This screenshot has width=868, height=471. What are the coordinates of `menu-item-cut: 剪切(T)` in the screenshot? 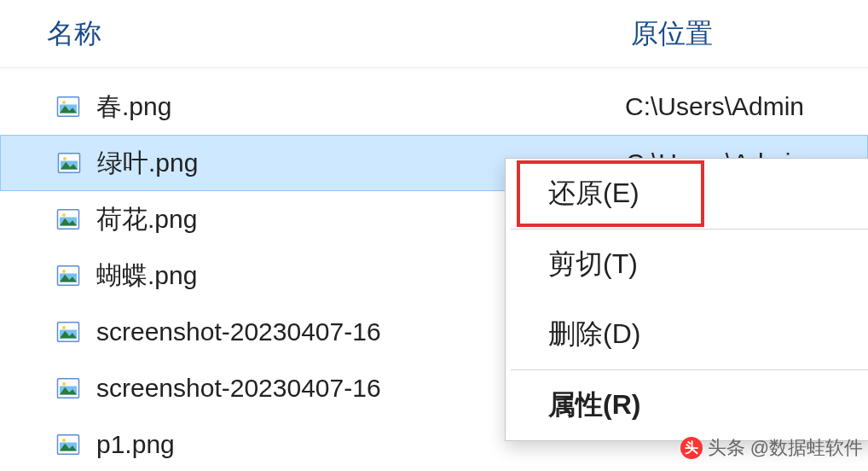 It's located at (687, 265).